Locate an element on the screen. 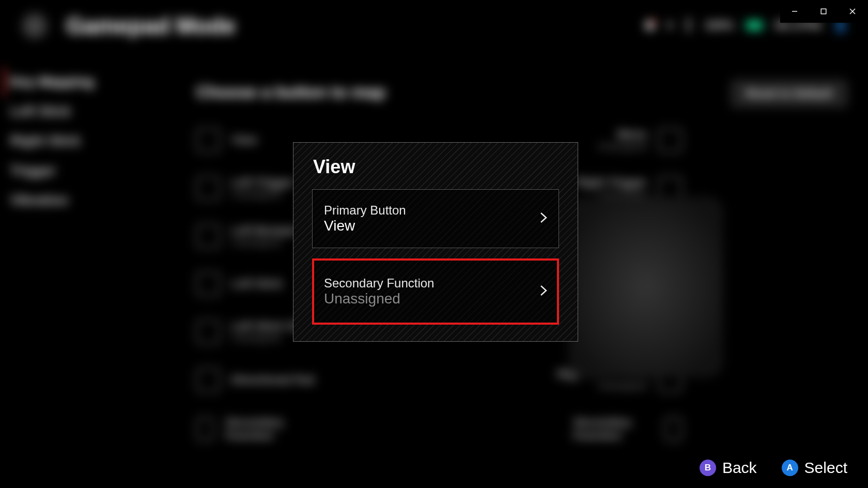 This screenshot has height=488, width=868. a-button-icon: A is located at coordinates (790, 468).